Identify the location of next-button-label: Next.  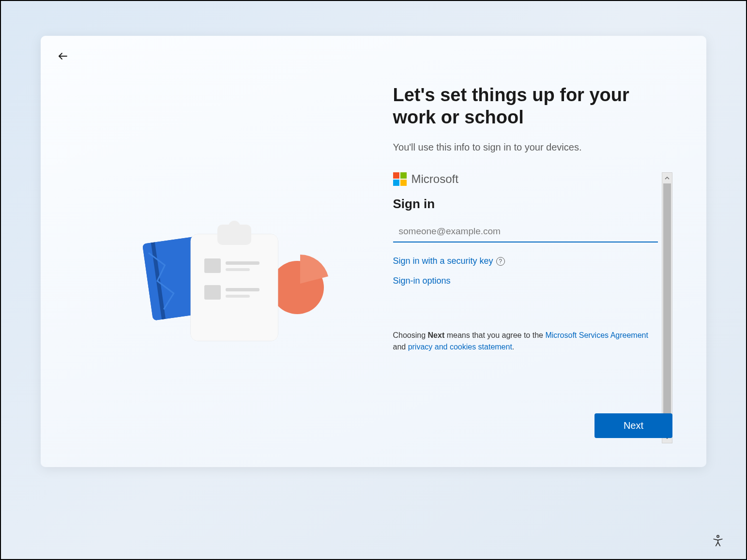
(633, 425).